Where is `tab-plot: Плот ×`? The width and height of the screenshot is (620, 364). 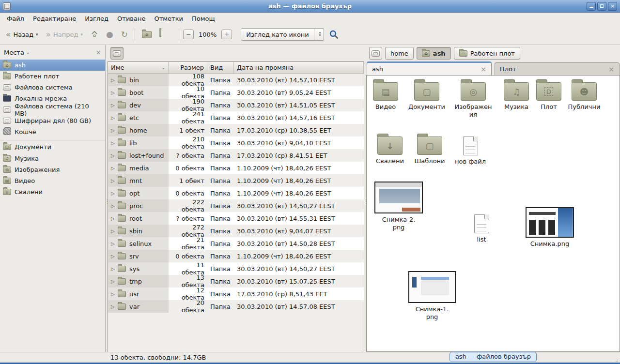 tab-plot: Плот × is located at coordinates (557, 69).